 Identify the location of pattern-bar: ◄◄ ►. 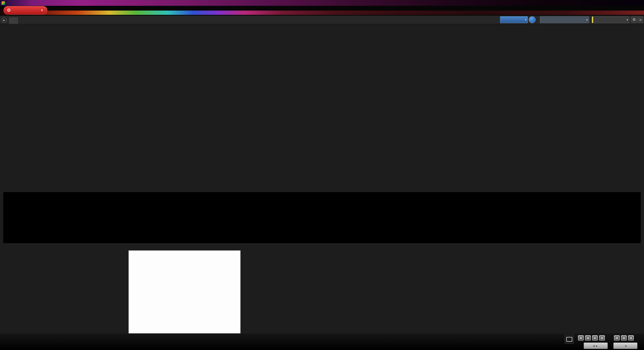
(322, 342).